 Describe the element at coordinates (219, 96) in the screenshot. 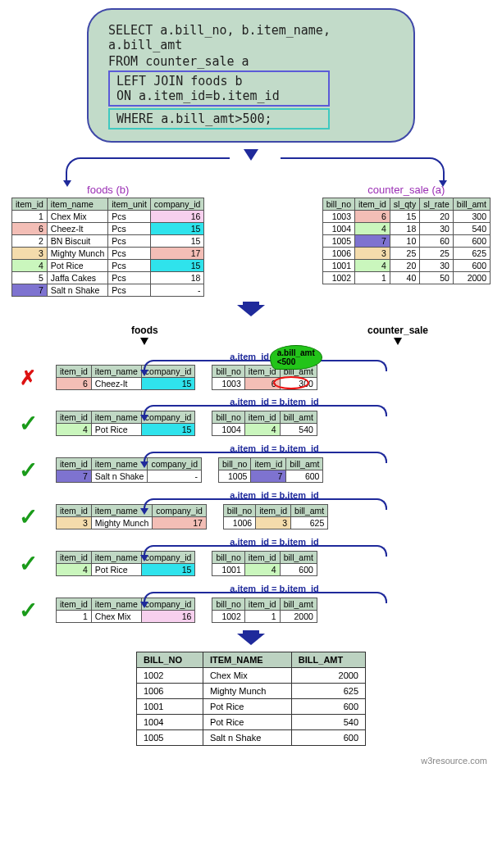

I see `sql-join2: ON a.item_id=b.item_id` at that location.